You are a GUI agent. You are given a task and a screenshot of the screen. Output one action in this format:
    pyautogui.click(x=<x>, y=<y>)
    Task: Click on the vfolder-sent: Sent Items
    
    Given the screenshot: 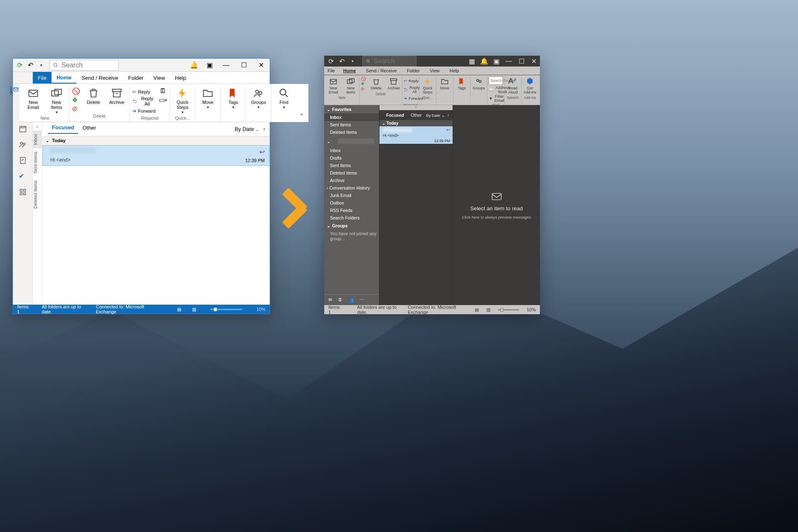 What is the action you would take?
    pyautogui.click(x=37, y=163)
    